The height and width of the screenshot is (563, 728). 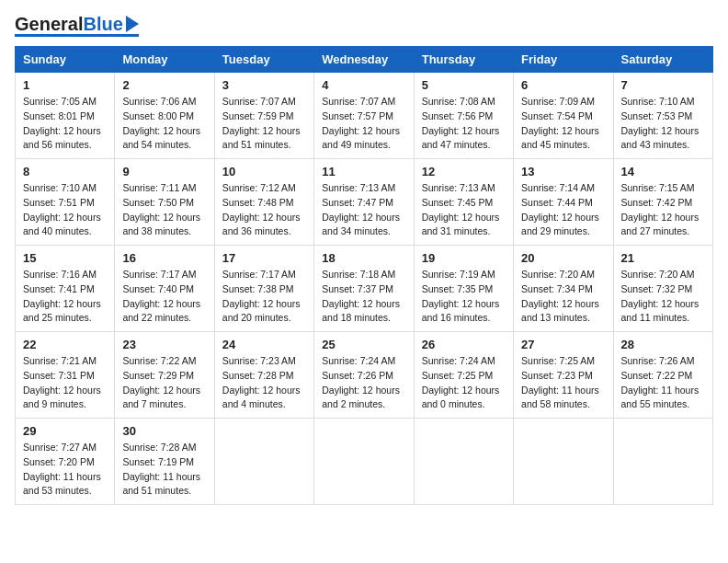 I want to click on day-number: 29, so click(x=64, y=431).